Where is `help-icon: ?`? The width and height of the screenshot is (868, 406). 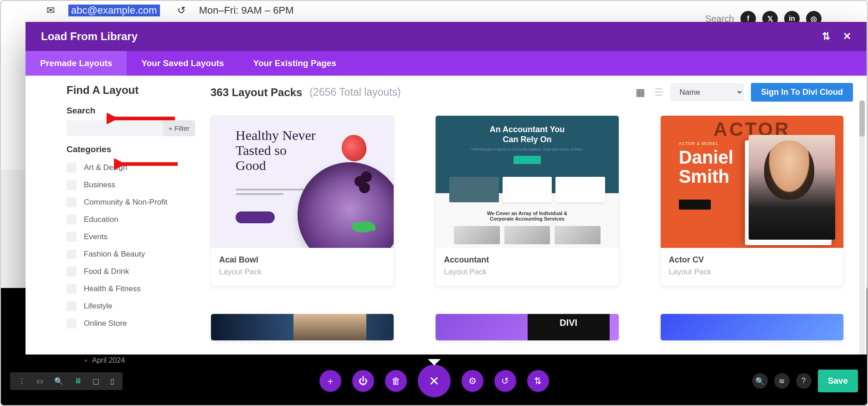
help-icon: ? is located at coordinates (804, 381).